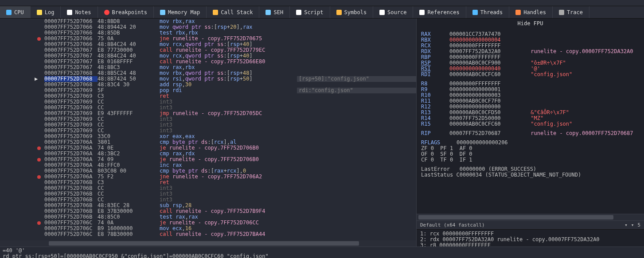  Describe the element at coordinates (107, 12) in the screenshot. I see `bp-icon` at that location.